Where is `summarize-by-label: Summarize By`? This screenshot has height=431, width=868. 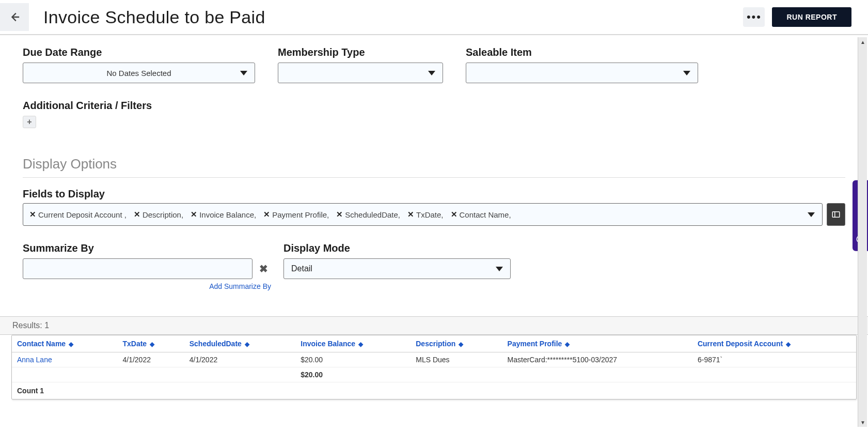
summarize-by-label: Summarize By is located at coordinates (147, 248).